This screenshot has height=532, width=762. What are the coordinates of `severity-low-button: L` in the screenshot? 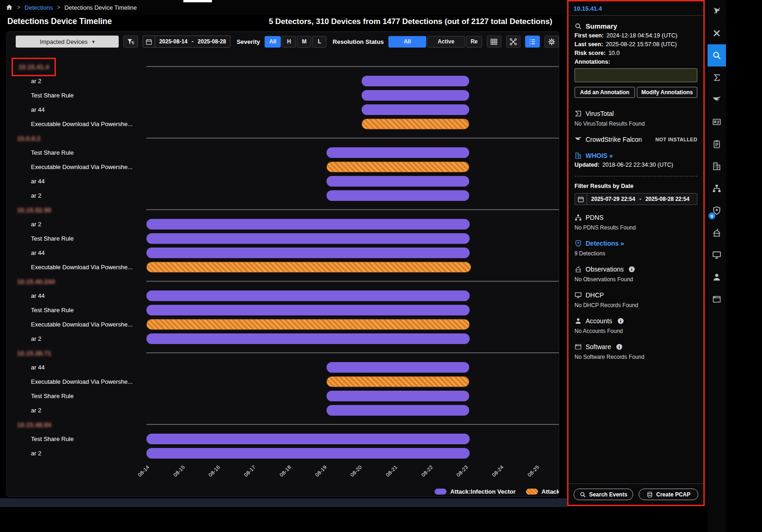 It's located at (320, 42).